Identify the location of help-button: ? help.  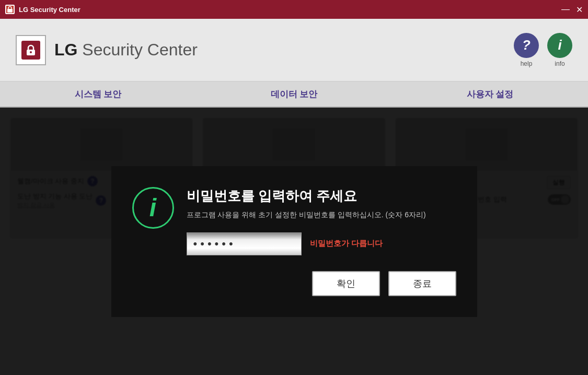
(526, 50).